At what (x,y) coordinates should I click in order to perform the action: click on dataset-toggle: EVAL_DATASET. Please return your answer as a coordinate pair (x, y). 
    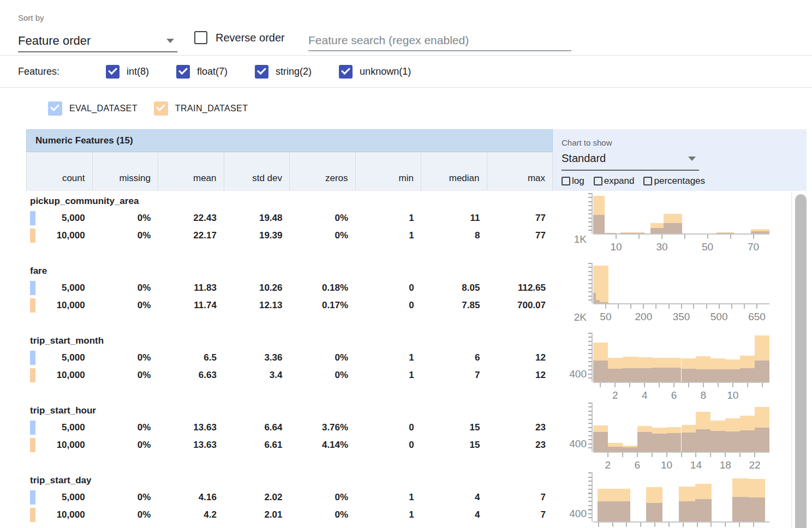
    Looking at the image, I should click on (93, 109).